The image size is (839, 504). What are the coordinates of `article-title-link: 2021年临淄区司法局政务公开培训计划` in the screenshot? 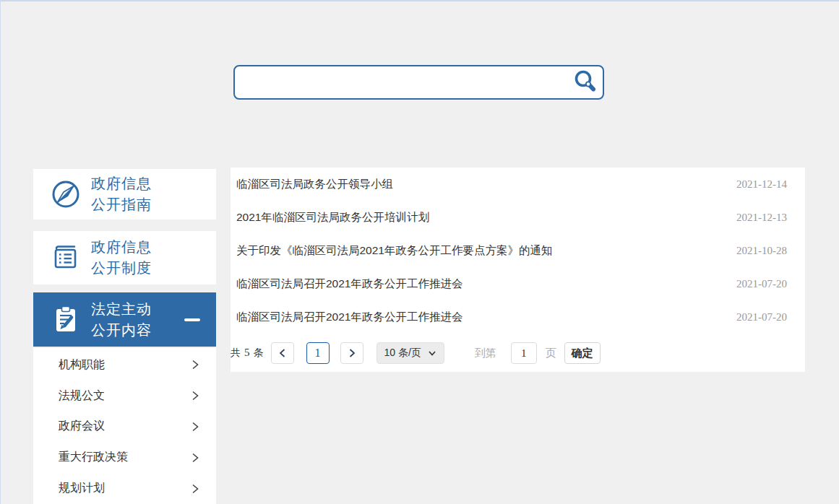 It's located at (486, 218).